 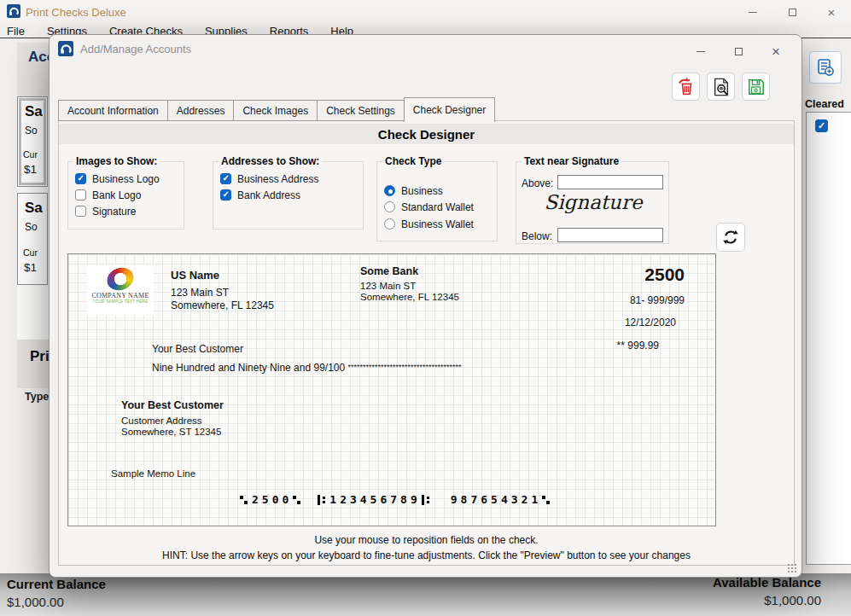 I want to click on tab-check-images: Check Images, so click(x=275, y=111).